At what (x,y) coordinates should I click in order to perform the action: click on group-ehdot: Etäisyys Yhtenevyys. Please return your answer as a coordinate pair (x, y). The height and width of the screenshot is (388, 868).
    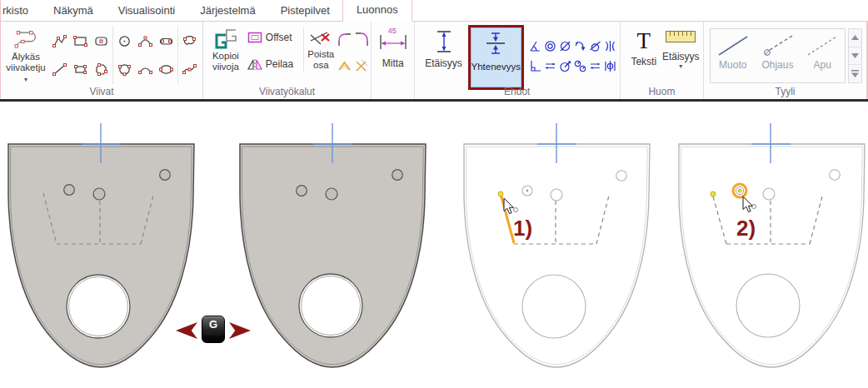
    Looking at the image, I should click on (518, 60).